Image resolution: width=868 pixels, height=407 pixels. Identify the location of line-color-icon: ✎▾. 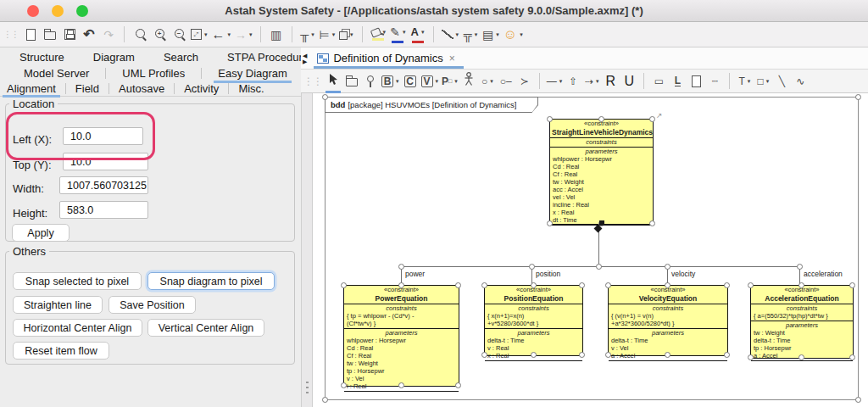
(398, 35).